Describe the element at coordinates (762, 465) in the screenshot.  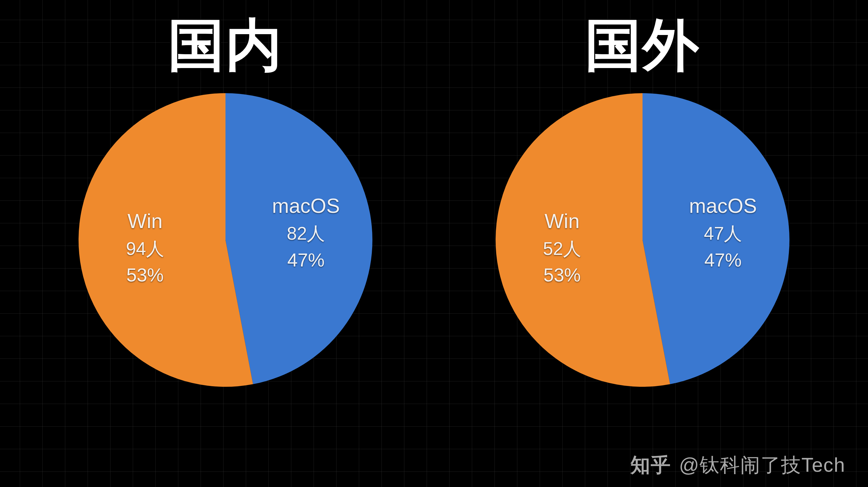
I see `watermark-text: @钛科闹了技Tech` at that location.